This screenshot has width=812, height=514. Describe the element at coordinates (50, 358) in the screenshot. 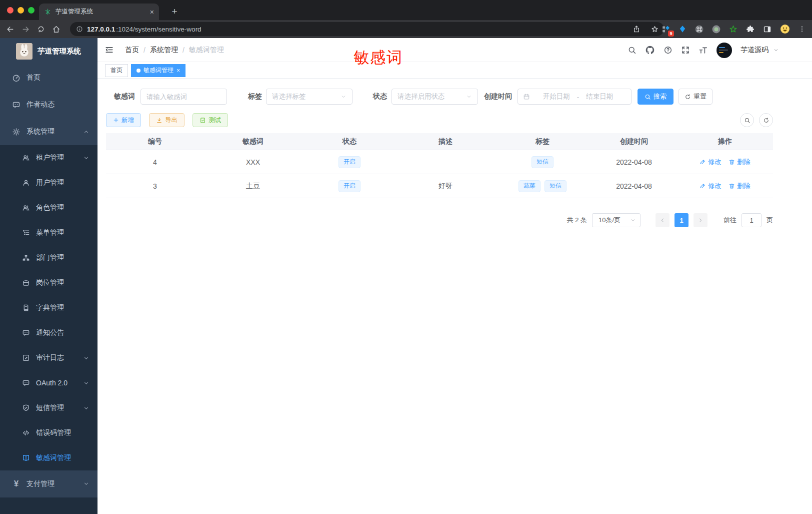

I see `sidebar-item-label: 审计日志` at that location.